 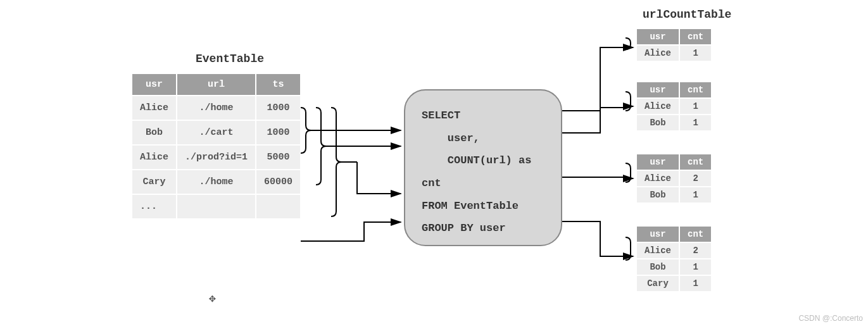 I want to click on event-th-usr: usr, so click(x=154, y=85).